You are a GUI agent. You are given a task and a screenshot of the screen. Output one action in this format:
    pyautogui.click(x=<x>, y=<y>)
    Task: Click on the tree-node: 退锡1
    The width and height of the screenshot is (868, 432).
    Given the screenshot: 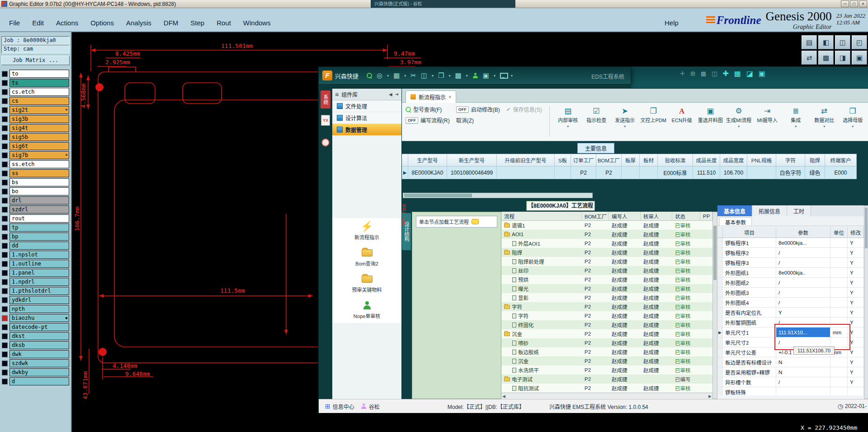 What is the action you would take?
    pyautogui.click(x=542, y=225)
    